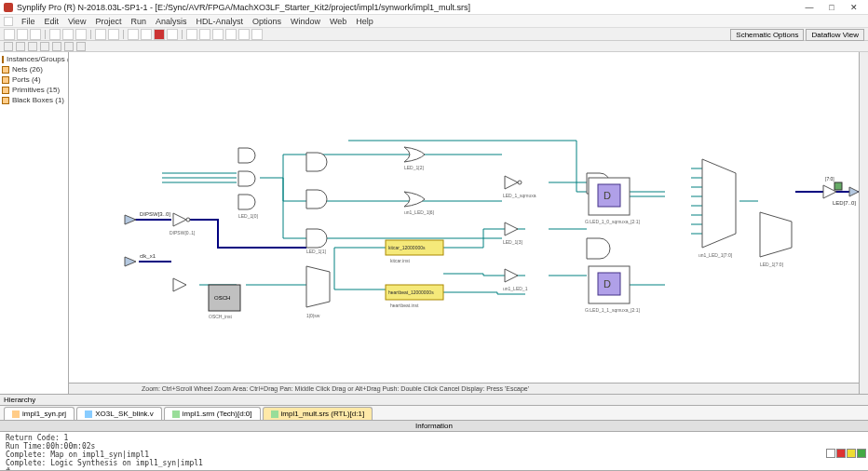 The height and width of the screenshot is (471, 868). Describe the element at coordinates (76, 21) in the screenshot. I see `menu-view: View` at that location.